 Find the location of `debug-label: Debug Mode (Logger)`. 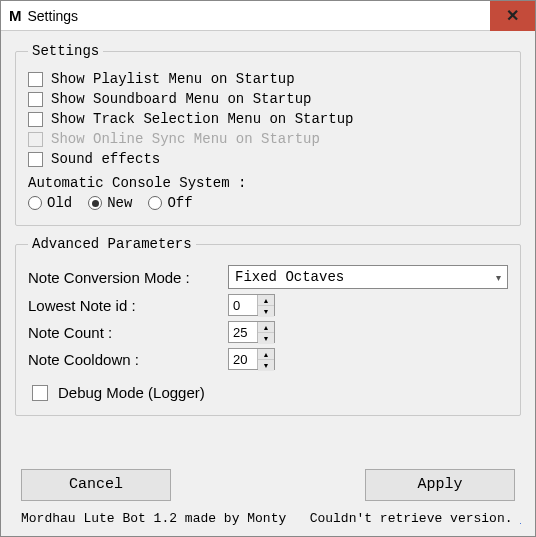

debug-label: Debug Mode (Logger) is located at coordinates (132, 392).